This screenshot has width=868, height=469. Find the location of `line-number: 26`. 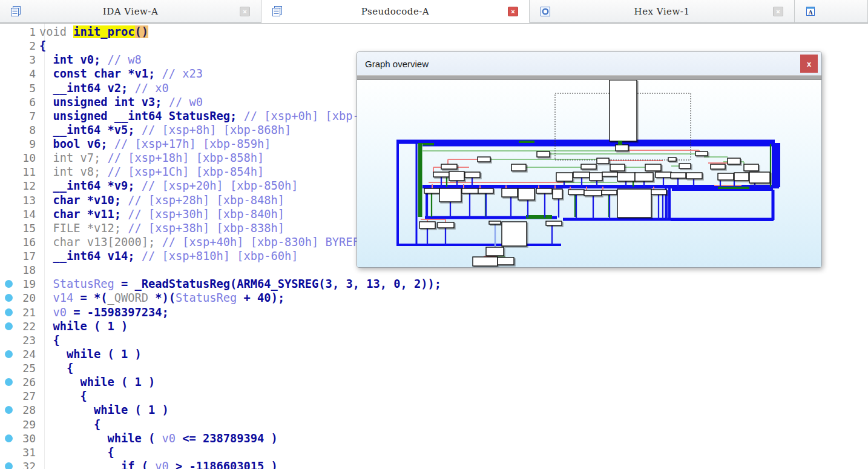

line-number: 26 is located at coordinates (18, 382).